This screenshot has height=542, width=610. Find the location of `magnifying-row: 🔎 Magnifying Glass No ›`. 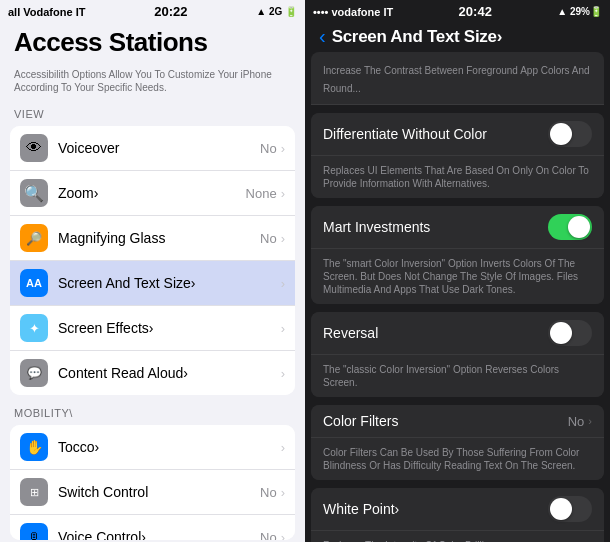

magnifying-row: 🔎 Magnifying Glass No › is located at coordinates (152, 238).